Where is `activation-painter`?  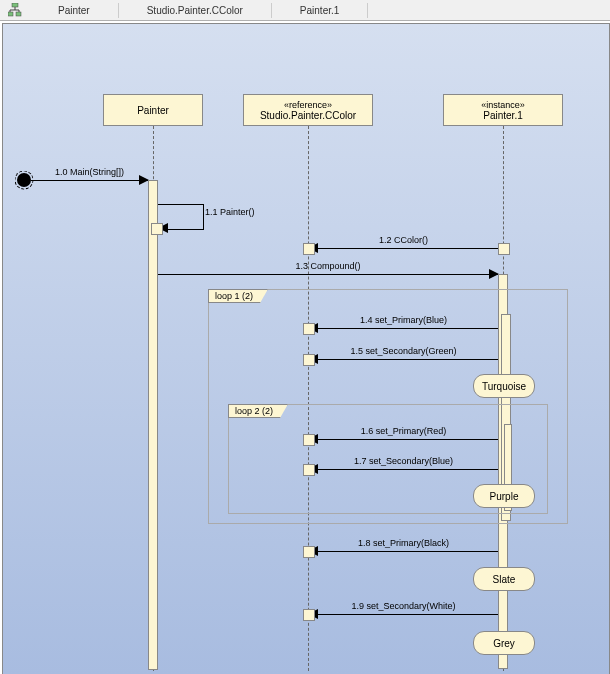
activation-painter is located at coordinates (153, 425).